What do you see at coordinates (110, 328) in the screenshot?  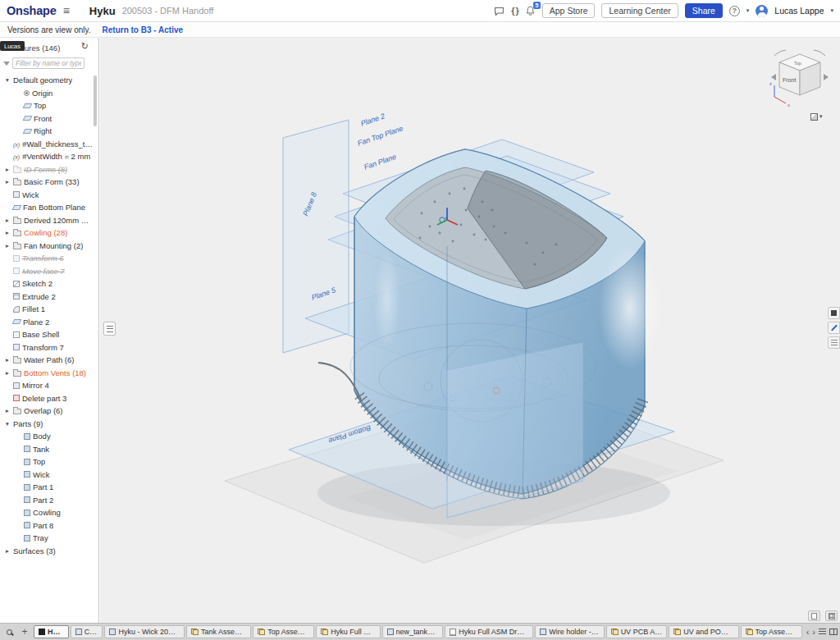 I see `feature-panel-toggle-button` at bounding box center [110, 328].